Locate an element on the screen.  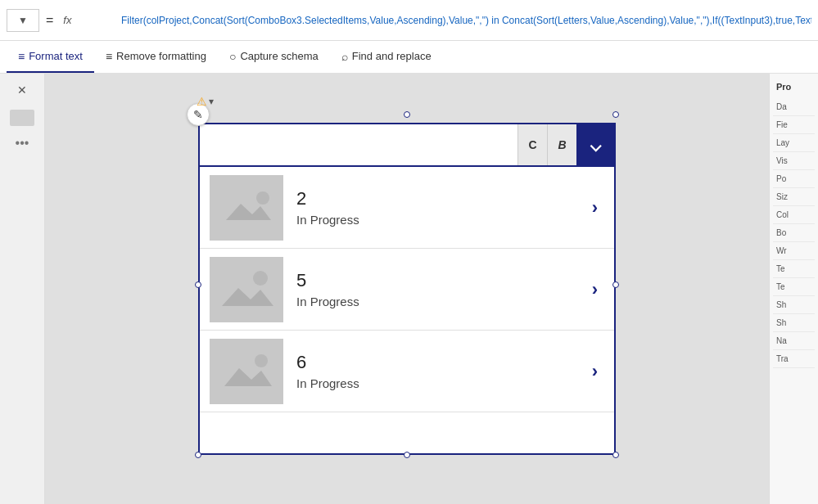
right-panel-item-te1: Te is located at coordinates (794, 269).